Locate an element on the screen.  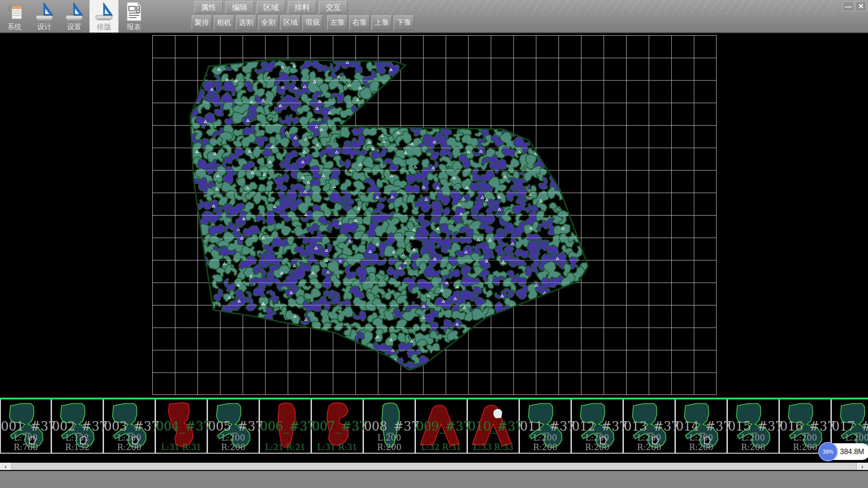
piece-thumbnail-007_#37: 007_#37L:31 R:31 is located at coordinates (338, 426).